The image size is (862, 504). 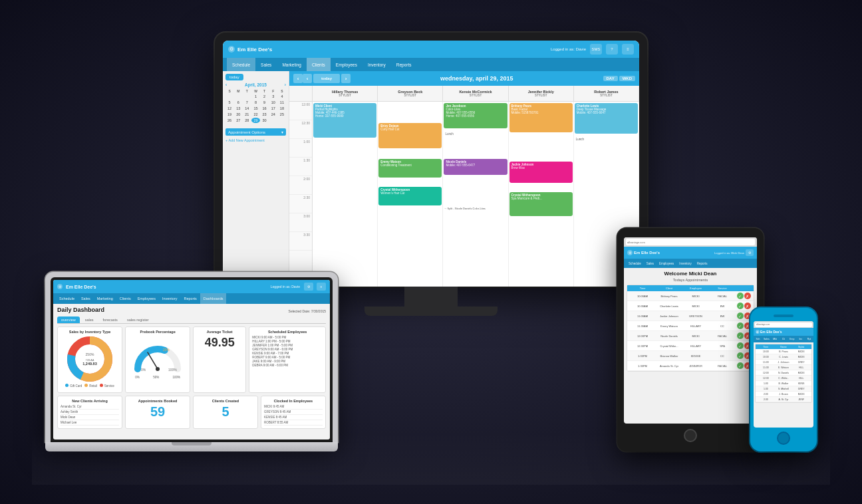 What do you see at coordinates (345, 194) in the screenshot?
I see `apt-col-hillary: Micki Client Partial Highlights Mobile: …` at bounding box center [345, 194].